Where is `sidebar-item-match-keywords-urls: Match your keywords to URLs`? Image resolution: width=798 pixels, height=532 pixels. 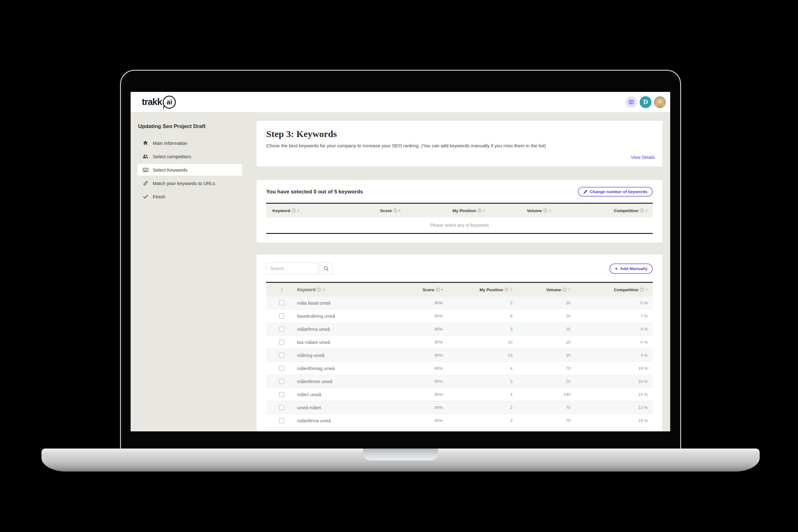 sidebar-item-match-keywords-urls: Match your keywords to URLs is located at coordinates (190, 183).